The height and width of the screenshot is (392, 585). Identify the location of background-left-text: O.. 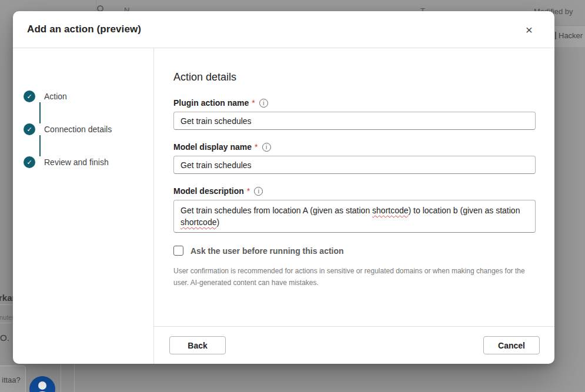
(5, 337).